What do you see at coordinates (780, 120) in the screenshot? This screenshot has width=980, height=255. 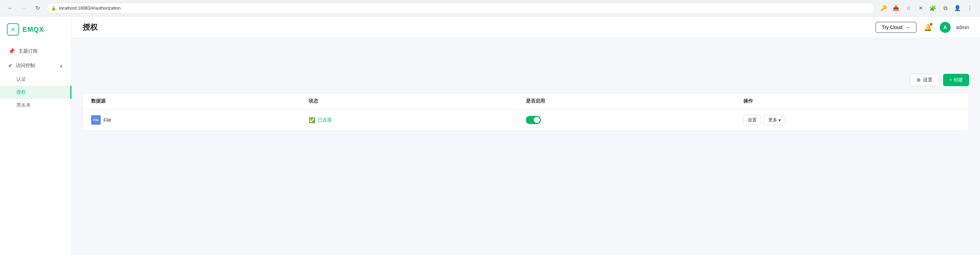 I see `chevron-down-icon: ▾` at bounding box center [780, 120].